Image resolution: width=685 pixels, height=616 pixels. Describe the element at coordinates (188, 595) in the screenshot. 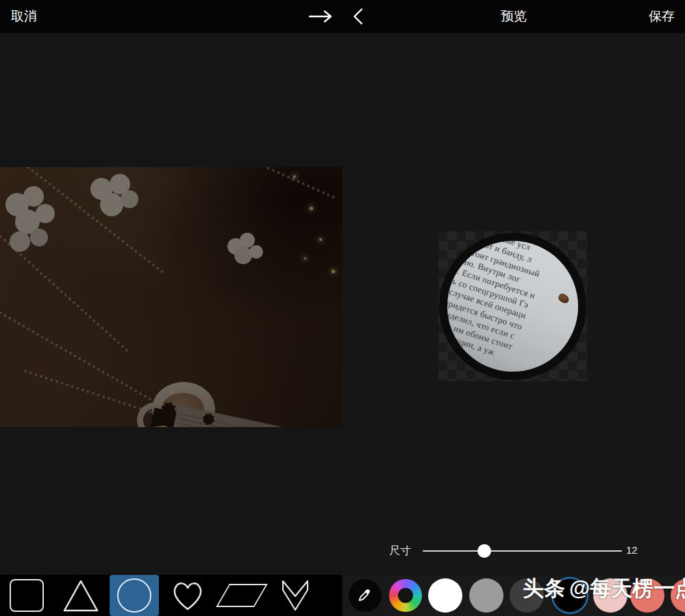

I see `tool-heart` at that location.